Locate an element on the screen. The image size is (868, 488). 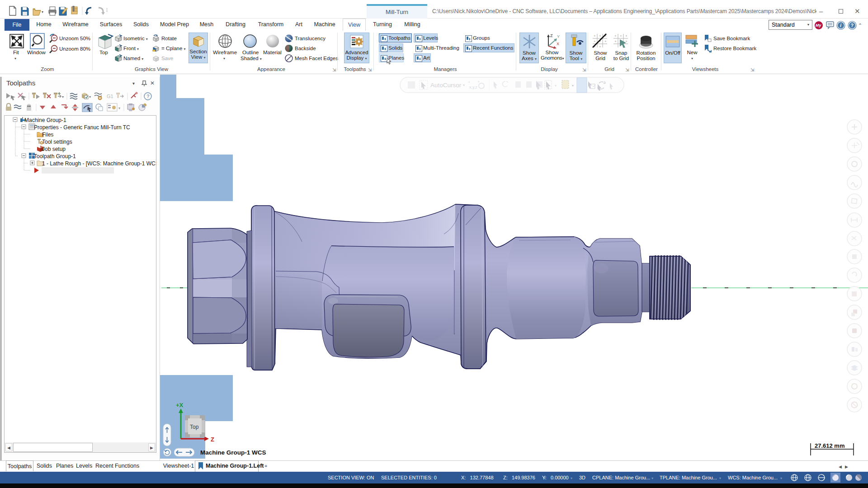
svg-text: Top is located at coordinates (194, 427).